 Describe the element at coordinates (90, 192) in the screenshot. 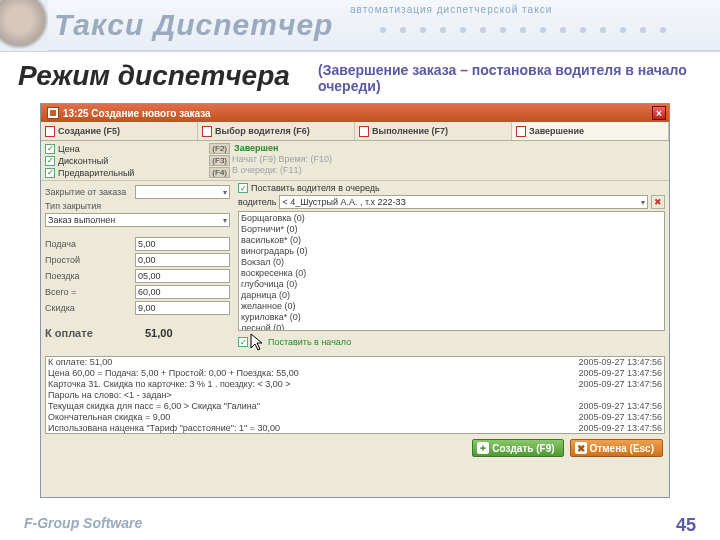

I see `detach-label: Закрытие от заказа` at that location.